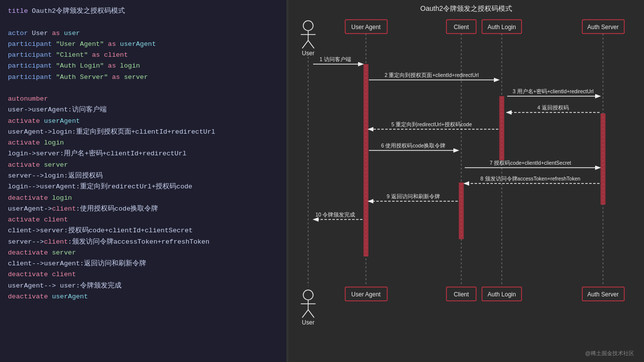 The height and width of the screenshot is (362, 644). Describe the element at coordinates (143, 34) in the screenshot. I see `code-line-l3: actor User as user` at that location.